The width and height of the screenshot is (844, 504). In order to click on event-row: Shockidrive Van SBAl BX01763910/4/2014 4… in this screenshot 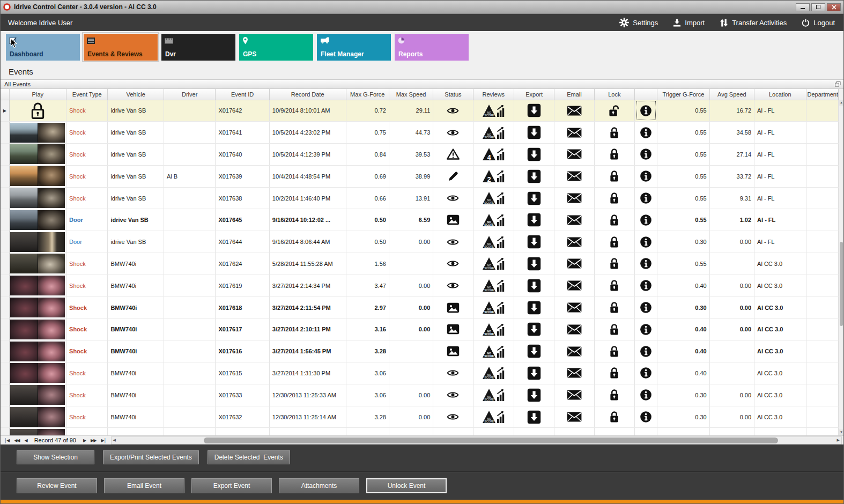, I will do `click(419, 176)`.